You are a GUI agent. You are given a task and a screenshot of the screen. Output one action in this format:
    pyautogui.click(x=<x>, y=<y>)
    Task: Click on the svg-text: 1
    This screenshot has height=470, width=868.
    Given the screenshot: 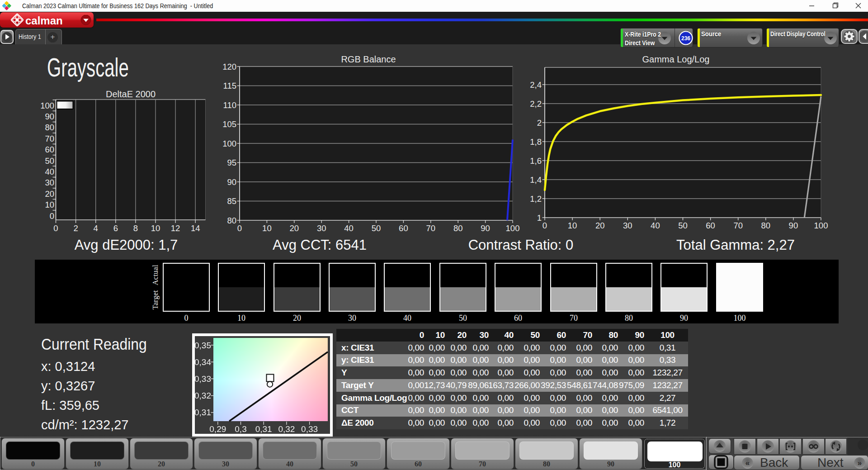 What is the action you would take?
    pyautogui.click(x=539, y=218)
    